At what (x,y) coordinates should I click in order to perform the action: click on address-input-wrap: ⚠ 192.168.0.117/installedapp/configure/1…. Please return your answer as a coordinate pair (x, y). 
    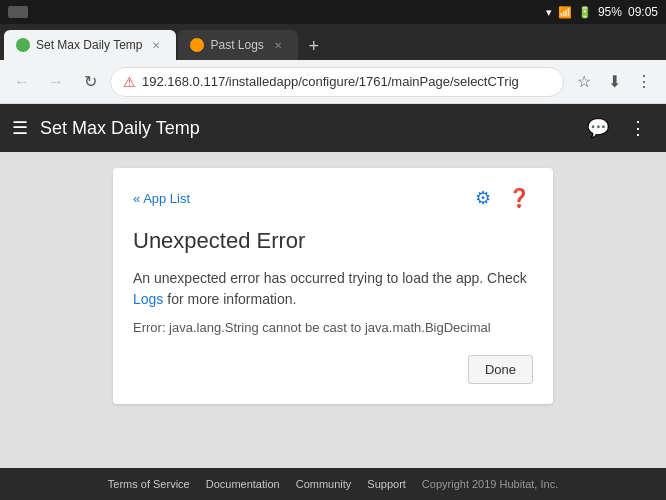
    Looking at the image, I should click on (337, 82).